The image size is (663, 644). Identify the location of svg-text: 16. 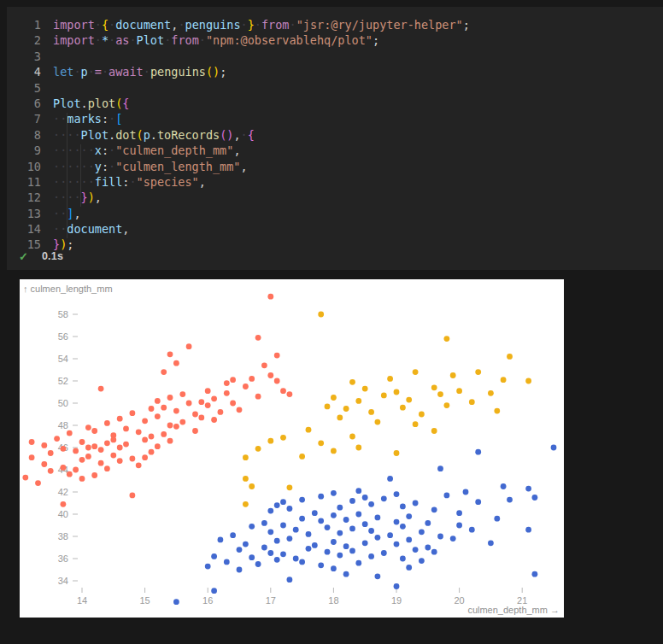
(208, 600).